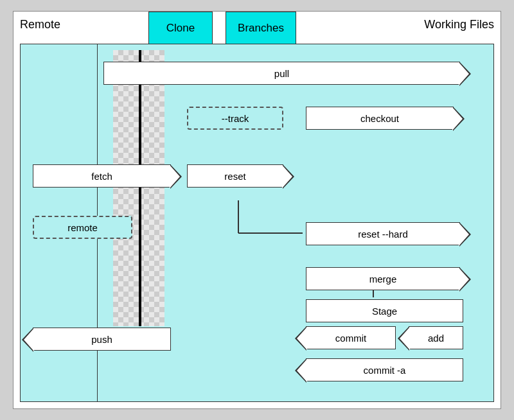  I want to click on working-files-label: Working Files, so click(459, 24).